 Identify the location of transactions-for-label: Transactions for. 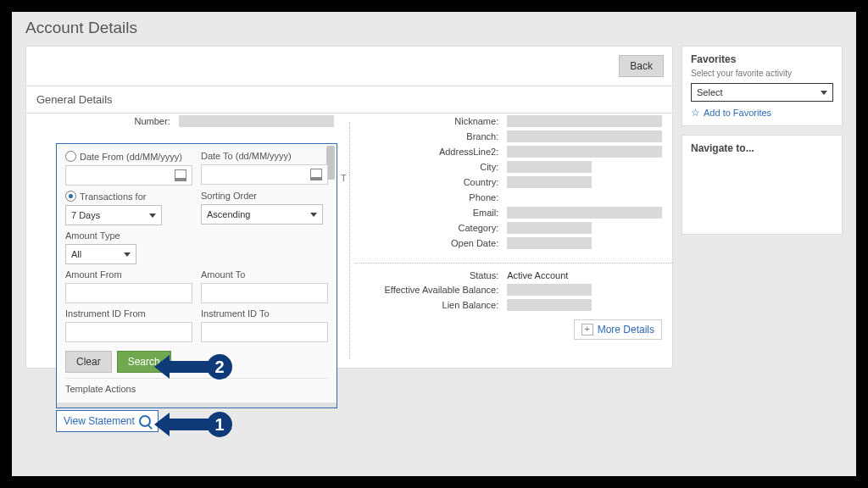
(113, 197).